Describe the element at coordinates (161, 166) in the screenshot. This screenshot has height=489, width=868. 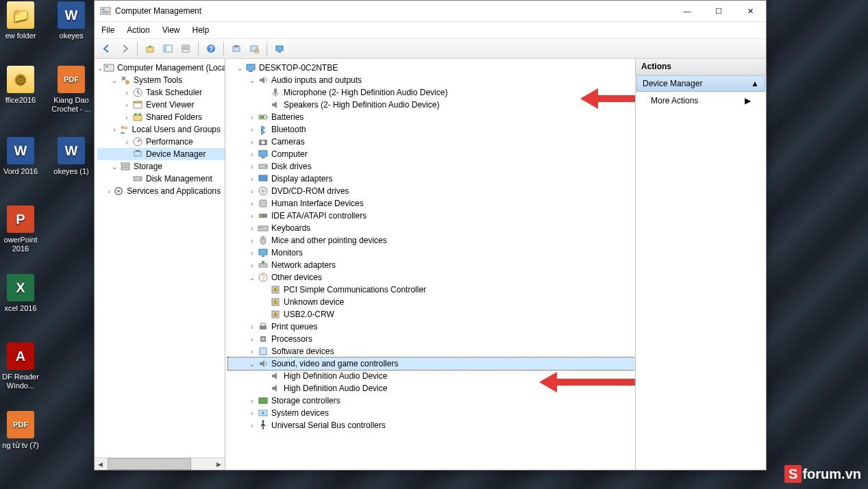
I see `tree-node: ⌄Storage` at that location.